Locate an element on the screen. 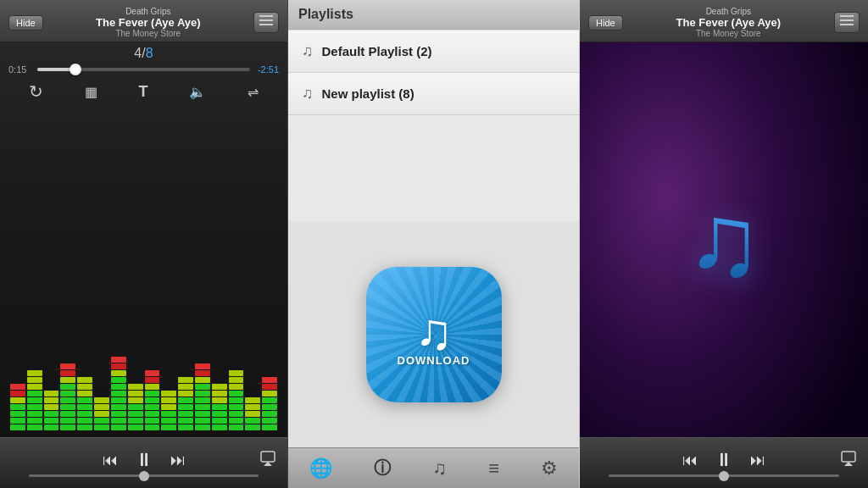 The width and height of the screenshot is (868, 488). shuffle-icon: ⇌ is located at coordinates (253, 92).